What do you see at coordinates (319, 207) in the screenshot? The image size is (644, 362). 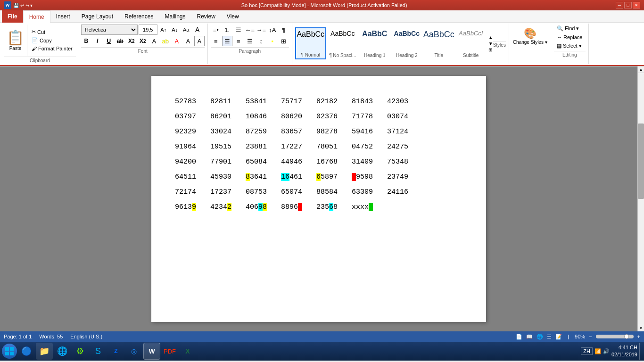 I see `table-row: 96139 42342 40698 88962 23568 xxxxx` at bounding box center [319, 207].